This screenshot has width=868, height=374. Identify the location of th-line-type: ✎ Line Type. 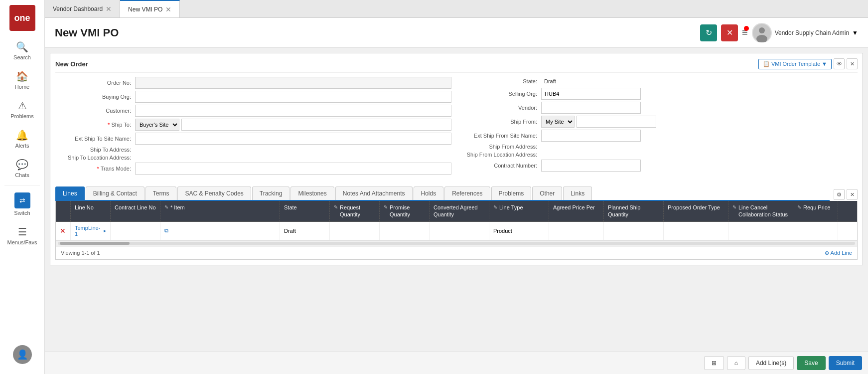
(519, 211).